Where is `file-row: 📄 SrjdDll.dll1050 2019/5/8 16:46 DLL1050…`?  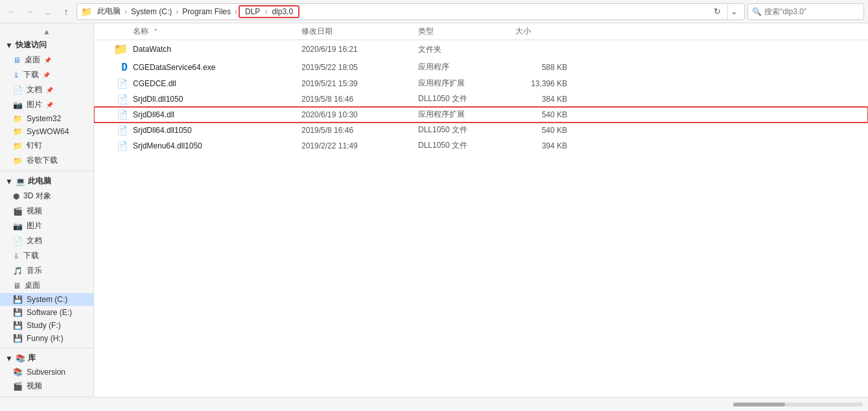 file-row: 📄 SrjdDll.dll1050 2019/5/8 16:46 DLL1050… is located at coordinates (481, 99).